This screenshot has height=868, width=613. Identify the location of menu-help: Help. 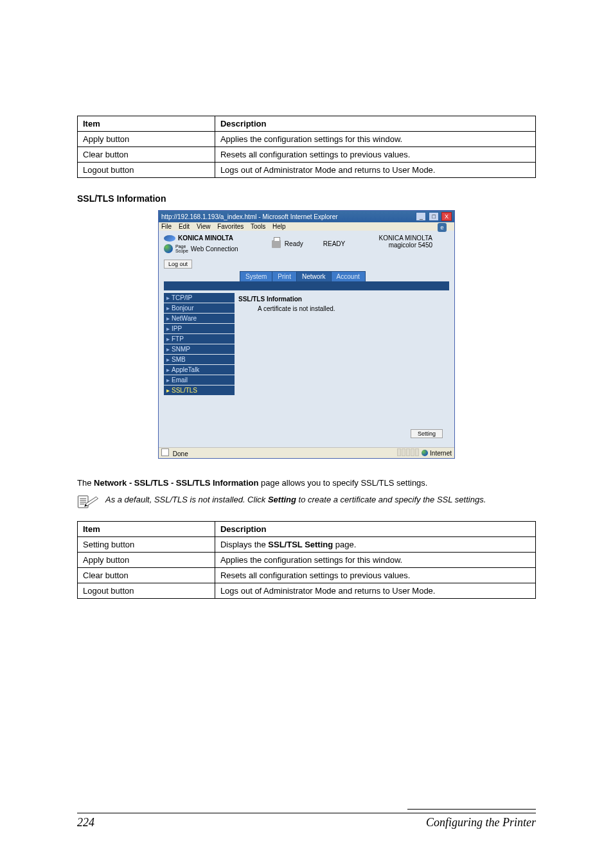
(279, 226).